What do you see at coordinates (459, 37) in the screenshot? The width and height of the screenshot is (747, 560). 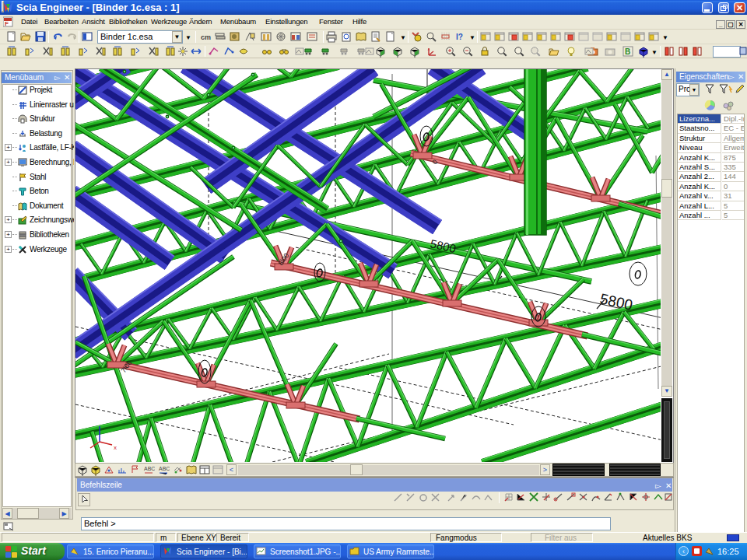 I see `svg-text: I?` at bounding box center [459, 37].